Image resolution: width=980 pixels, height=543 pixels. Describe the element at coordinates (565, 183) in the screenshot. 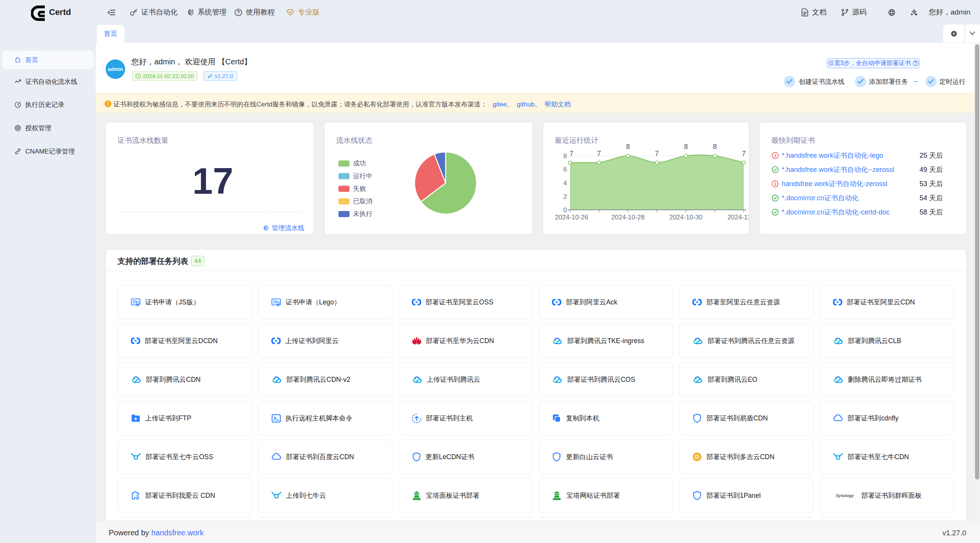

I see `svg-text: 4` at that location.